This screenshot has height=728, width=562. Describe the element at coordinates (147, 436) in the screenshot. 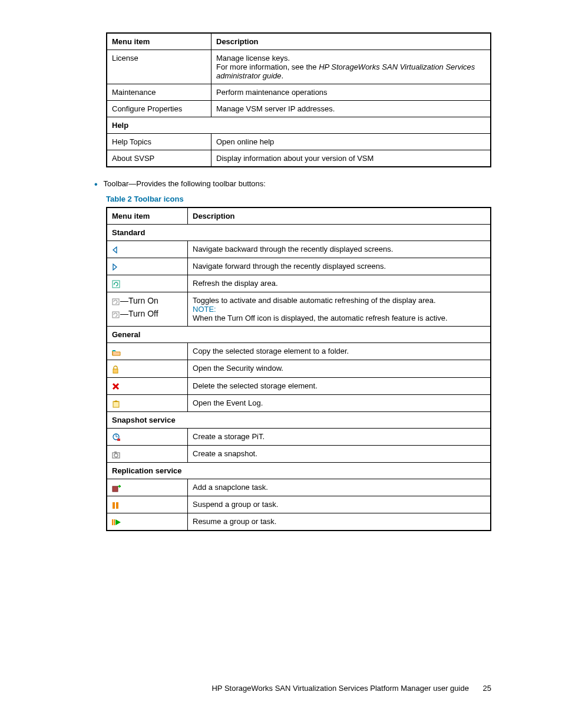

I see `pit-icon` at that location.